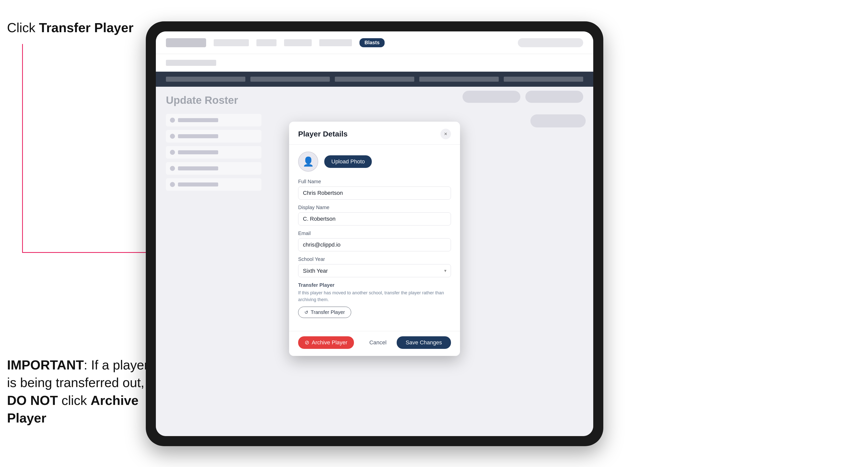  Describe the element at coordinates (32, 400) in the screenshot. I see `do-not-label: DO NOT` at that location.